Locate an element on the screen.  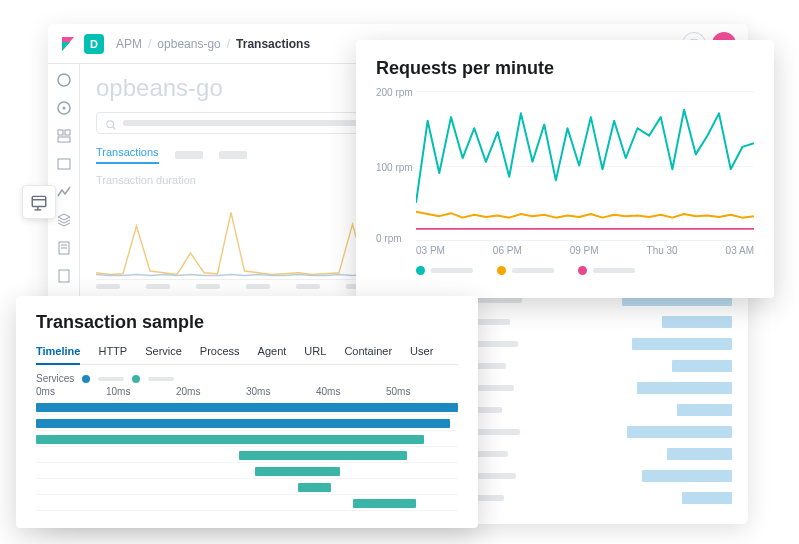
app-badge: D is located at coordinates (94, 44).